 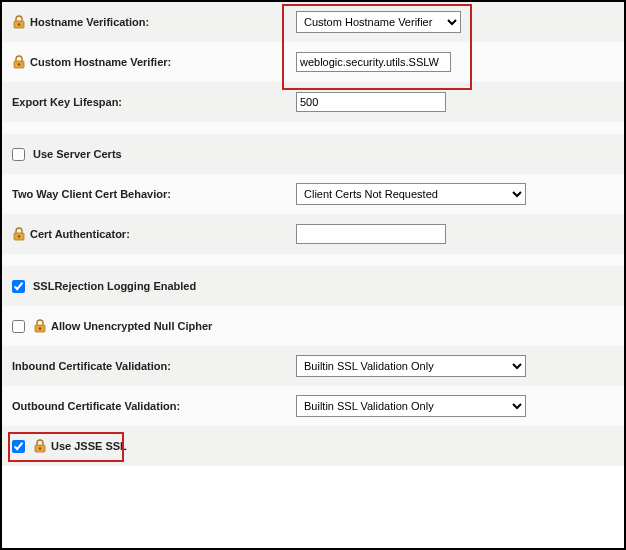 What do you see at coordinates (92, 366) in the screenshot?
I see `label-inbound-cert-validation: Inbound Certificate Validation:` at bounding box center [92, 366].